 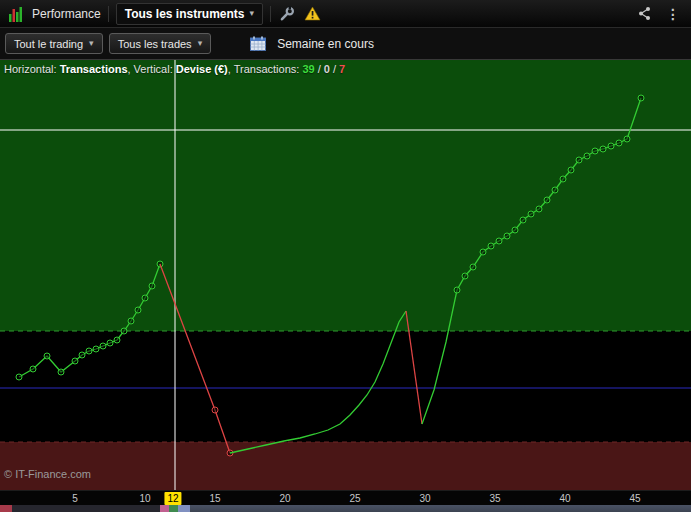 What do you see at coordinates (673, 14) in the screenshot?
I see `menu-dots-icon: ⋮` at bounding box center [673, 14].